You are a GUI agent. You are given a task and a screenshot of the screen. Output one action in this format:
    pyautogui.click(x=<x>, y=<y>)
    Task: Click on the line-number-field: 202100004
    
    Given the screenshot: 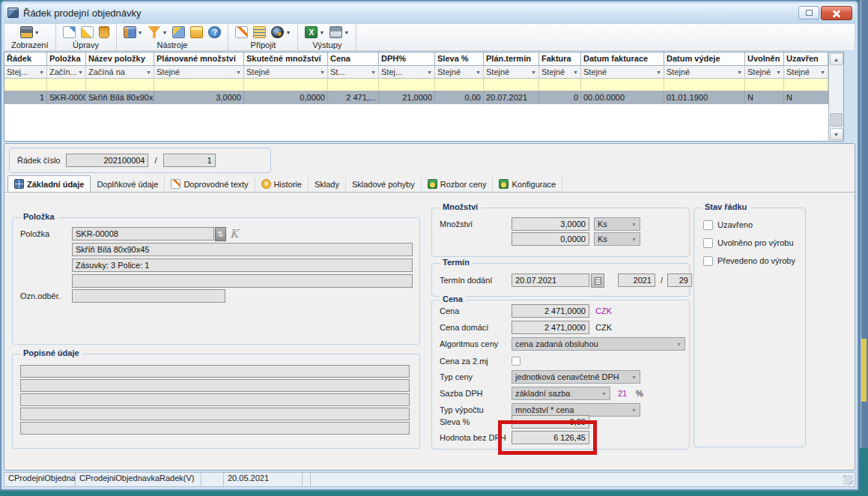 What is the action you would take?
    pyautogui.click(x=107, y=160)
    